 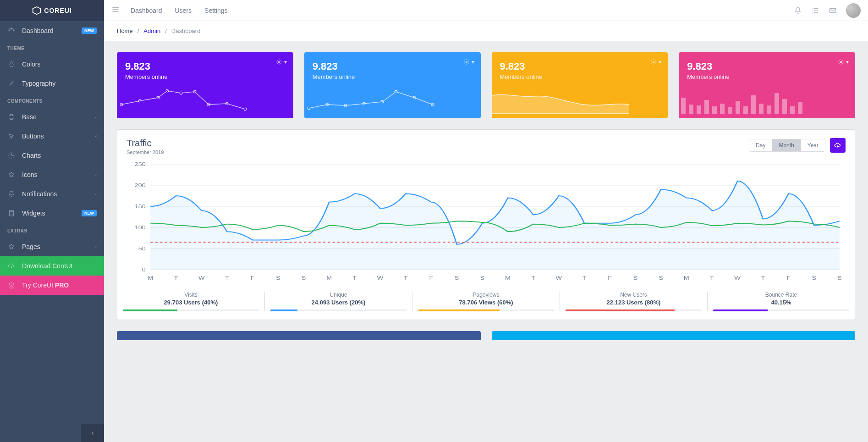 What do you see at coordinates (183, 11) in the screenshot?
I see `header-nav-users: Users` at bounding box center [183, 11].